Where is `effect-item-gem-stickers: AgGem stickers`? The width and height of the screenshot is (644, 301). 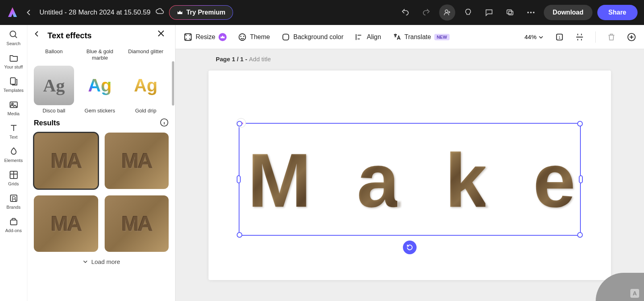 effect-item-gem-stickers: AgGem stickers is located at coordinates (100, 90).